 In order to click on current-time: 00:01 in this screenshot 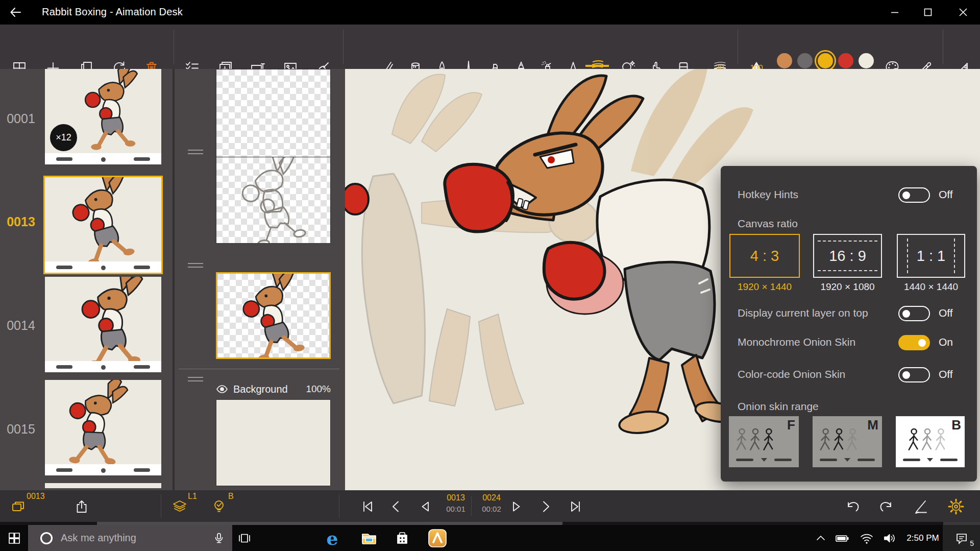, I will do `click(456, 509)`.